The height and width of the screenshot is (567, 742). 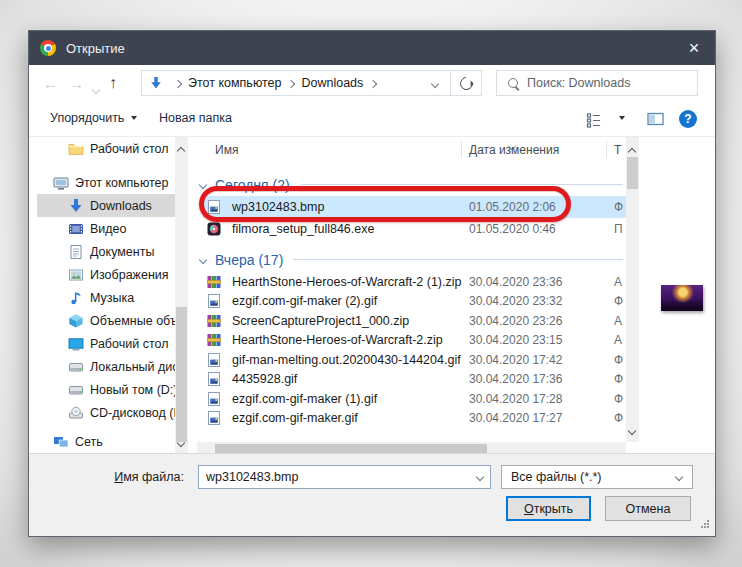 I want to click on file-row: ezgif.com-gif-maker (2).gif30.04.2020 23…, so click(x=414, y=302).